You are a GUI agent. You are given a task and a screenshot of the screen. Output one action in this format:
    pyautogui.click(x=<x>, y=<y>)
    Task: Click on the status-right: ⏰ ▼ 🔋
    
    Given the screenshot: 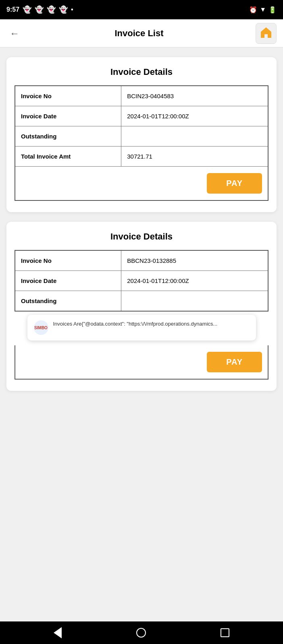 What is the action you would take?
    pyautogui.click(x=263, y=10)
    